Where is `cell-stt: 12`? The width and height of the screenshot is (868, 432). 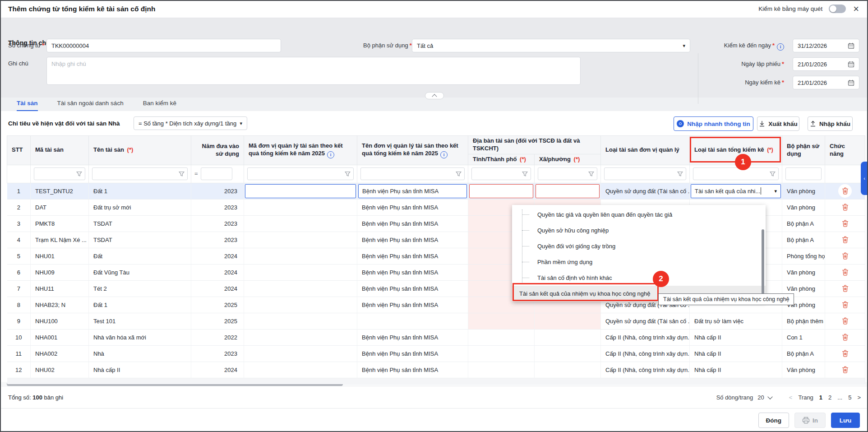 cell-stt: 12 is located at coordinates (19, 370).